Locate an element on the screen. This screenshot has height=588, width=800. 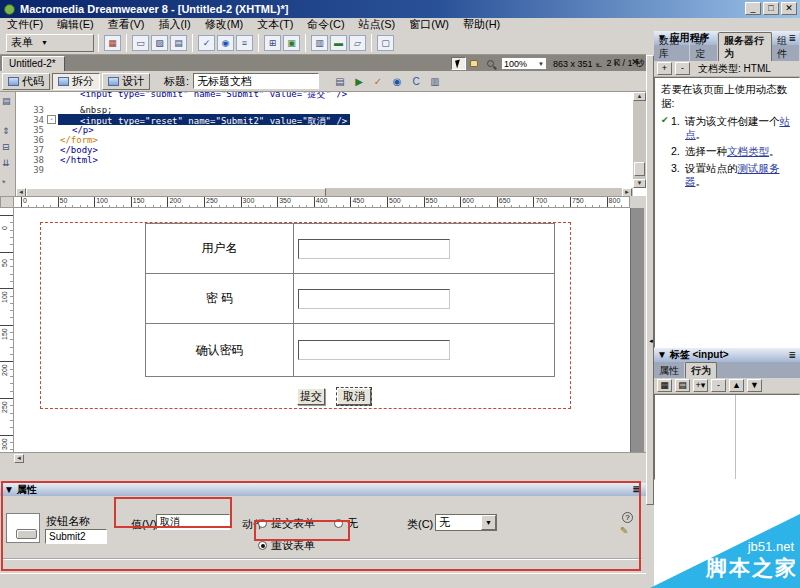
menu-item-2: 查看(V) is located at coordinates (126, 24).